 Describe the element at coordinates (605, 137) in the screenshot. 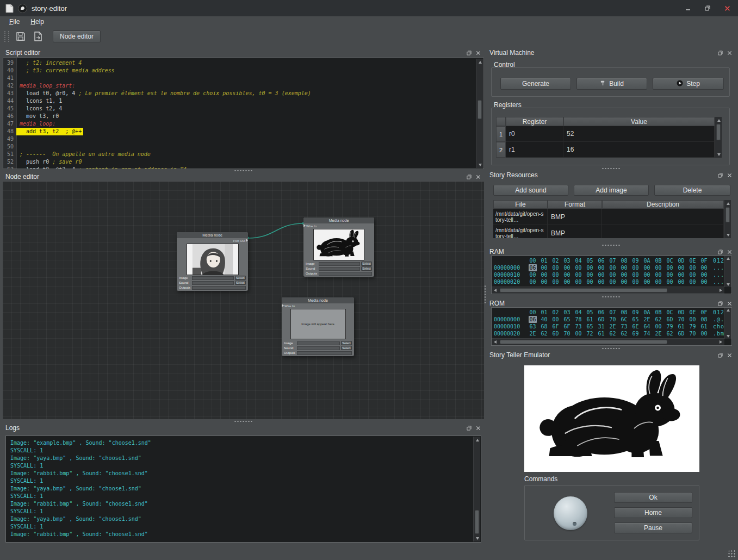

I see `registers-table: Register Value 1 r0 52 2 r1 16` at that location.